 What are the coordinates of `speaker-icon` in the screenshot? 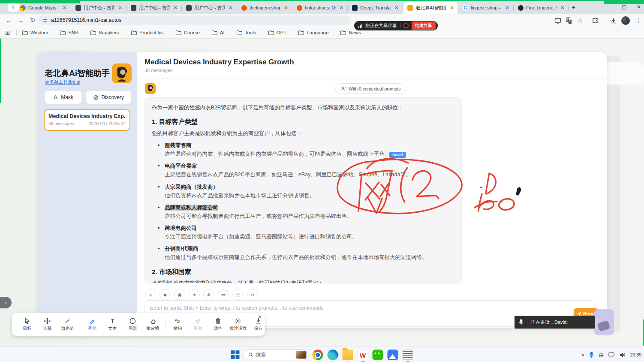 It's located at (623, 355).